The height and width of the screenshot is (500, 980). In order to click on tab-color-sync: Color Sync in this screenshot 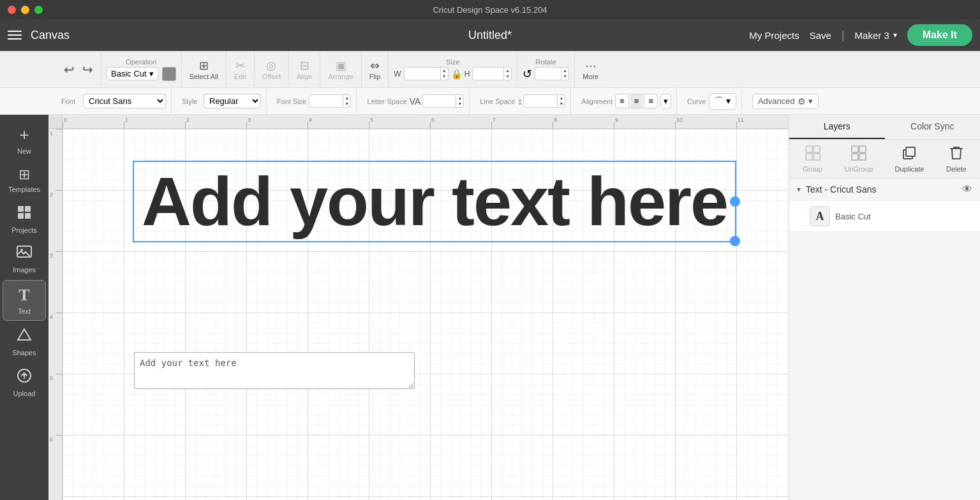, I will do `click(933, 127)`.